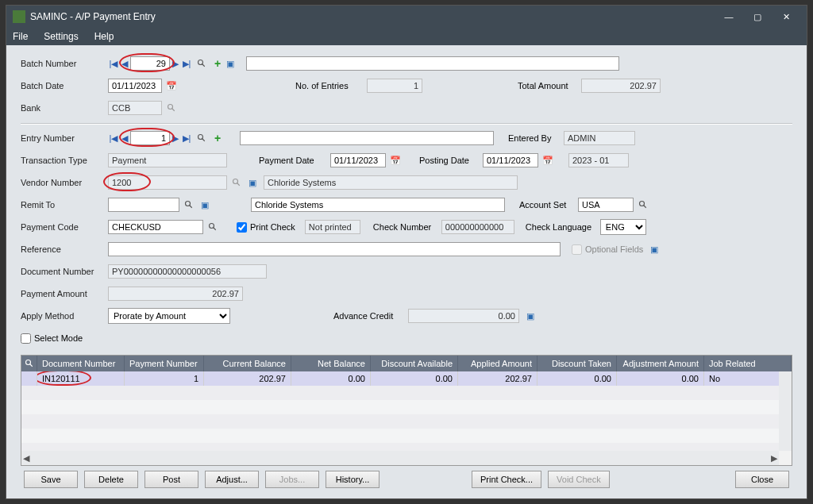 The width and height of the screenshot is (813, 504). Describe the element at coordinates (81, 364) in the screenshot. I see `col-doc-number: Document Number` at that location.